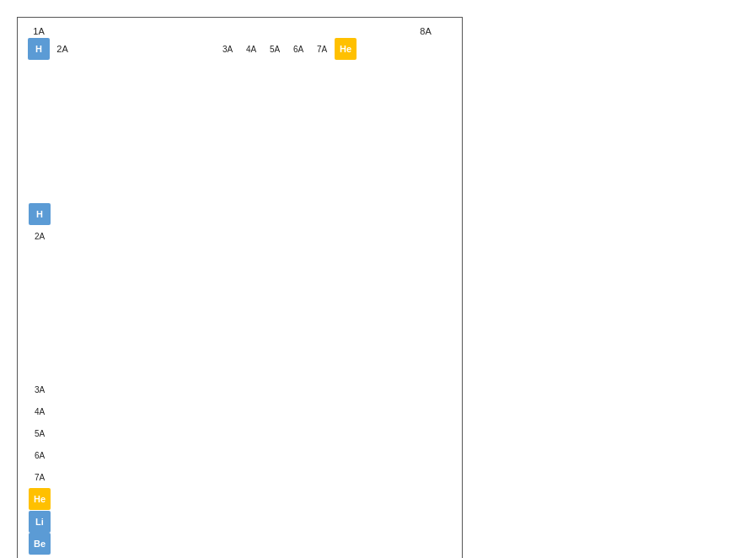 The height and width of the screenshot is (558, 756). What do you see at coordinates (40, 522) in the screenshot?
I see `elem-Li: Li` at bounding box center [40, 522].